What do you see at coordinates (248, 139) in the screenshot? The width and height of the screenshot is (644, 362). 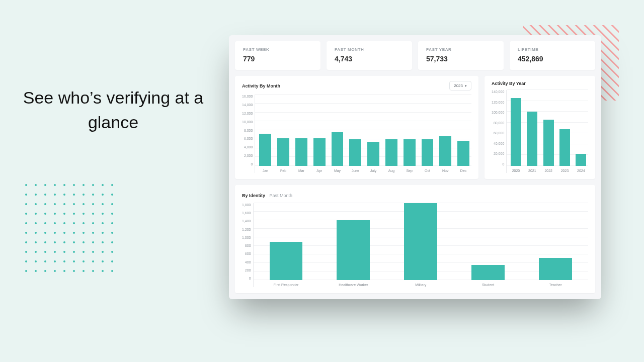 I see `y-tick-label: 6,000` at bounding box center [248, 139].